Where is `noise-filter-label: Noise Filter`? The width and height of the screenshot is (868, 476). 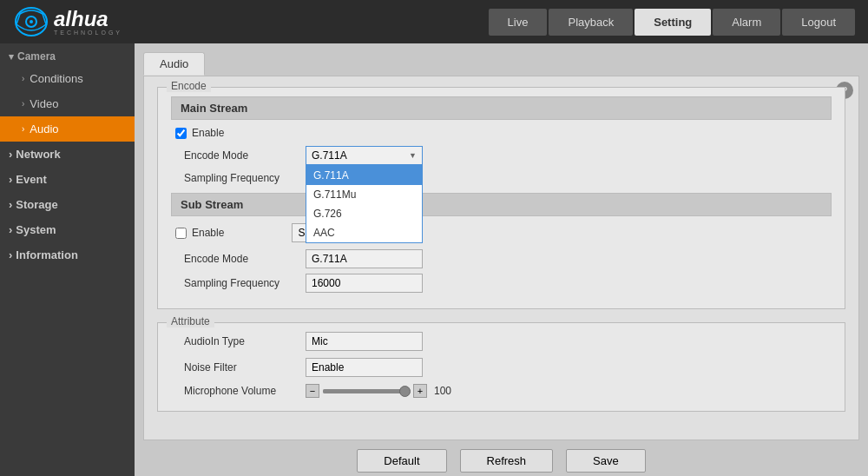
noise-filter-label: Noise Filter is located at coordinates (245, 367).